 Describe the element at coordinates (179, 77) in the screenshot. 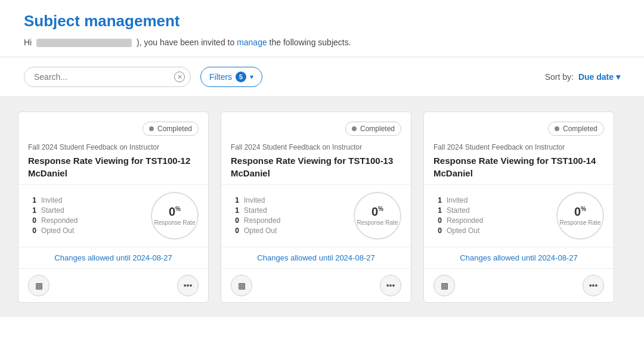

I see `search-clear-button: ✕` at that location.